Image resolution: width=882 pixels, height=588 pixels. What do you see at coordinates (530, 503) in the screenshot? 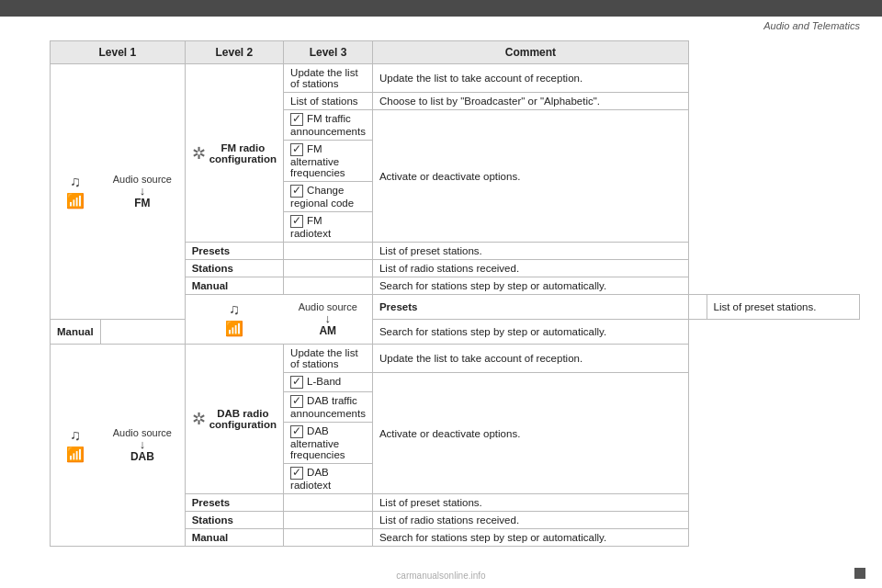
I see `comment-presets-dab: List of preset stations.` at bounding box center [530, 503].